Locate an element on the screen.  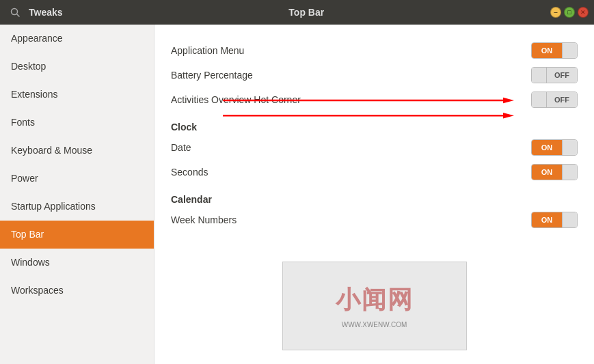
sidebar-item-workspaces: Workspaces is located at coordinates (77, 291).